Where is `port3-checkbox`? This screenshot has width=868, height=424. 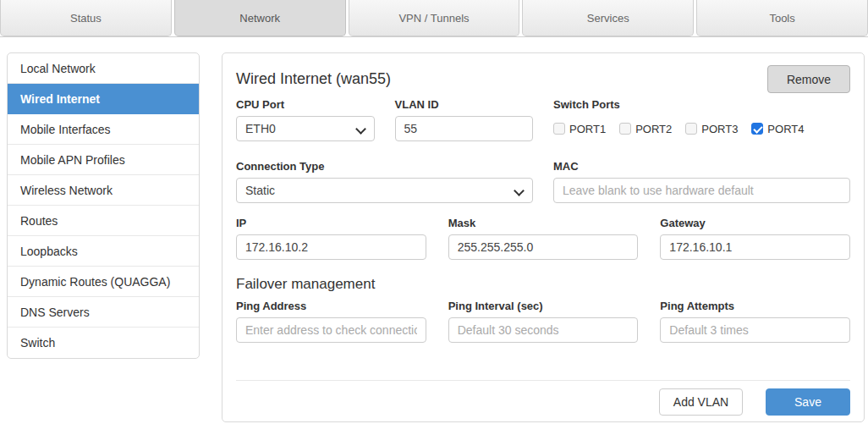 port3-checkbox is located at coordinates (691, 129).